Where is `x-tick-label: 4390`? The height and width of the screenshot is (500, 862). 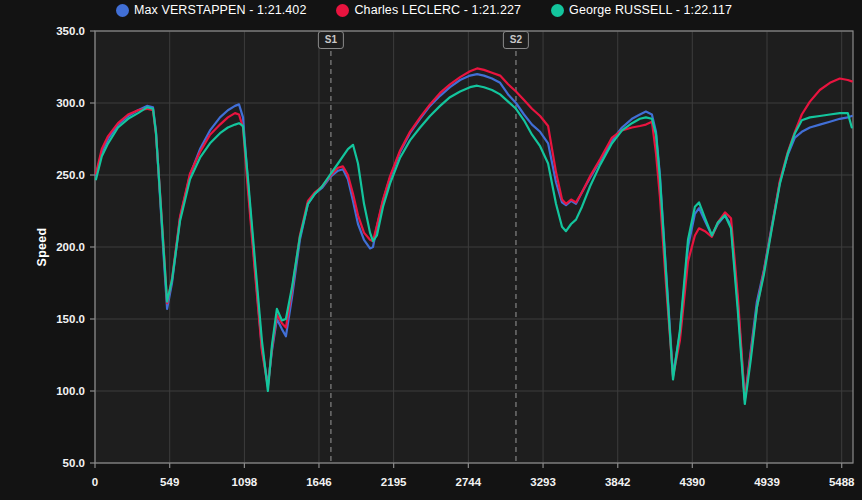 x-tick-label: 4390 is located at coordinates (693, 482).